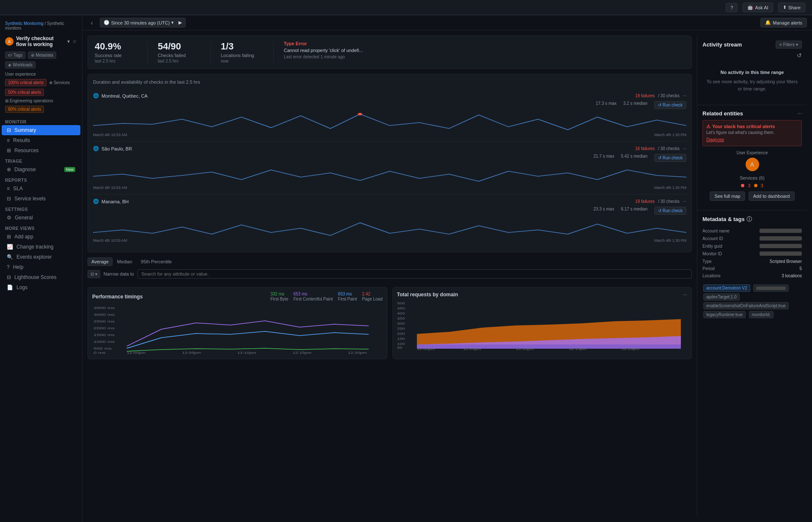 Image resolution: width=812 pixels, height=522 pixels. What do you see at coordinates (41, 130) in the screenshot?
I see `sidebar-item-summary: ⊟ Summary` at bounding box center [41, 130].